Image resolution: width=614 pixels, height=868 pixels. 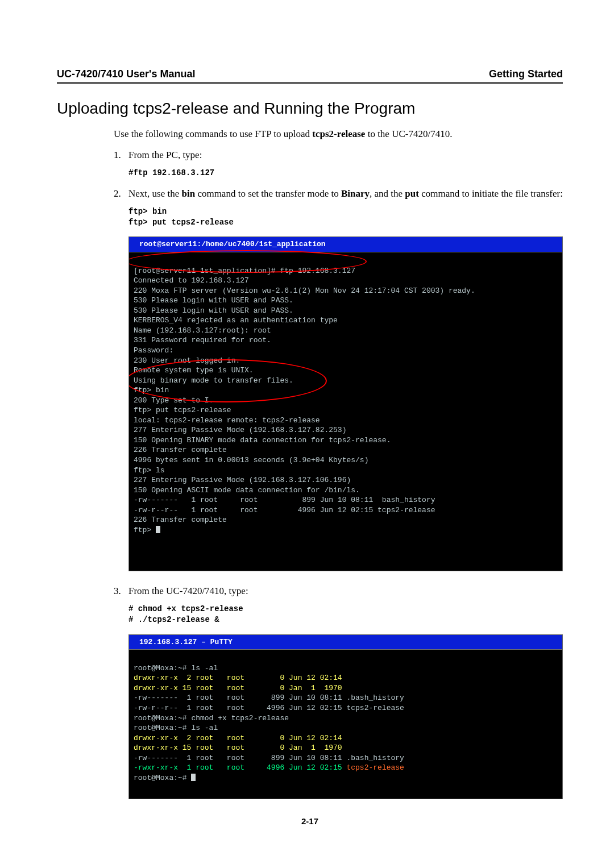 I want to click on step-2-num: 2., so click(x=121, y=194).